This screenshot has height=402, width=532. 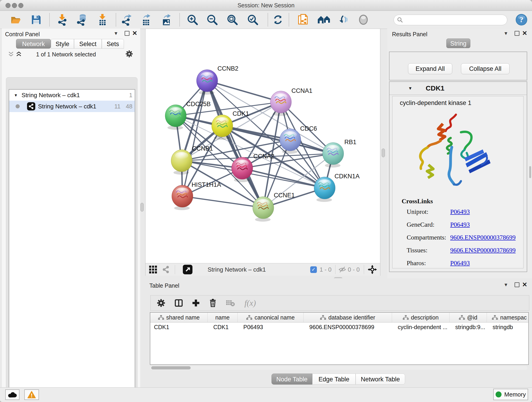 What do you see at coordinates (380, 379) in the screenshot?
I see `tab-network-table: Network Table` at bounding box center [380, 379].